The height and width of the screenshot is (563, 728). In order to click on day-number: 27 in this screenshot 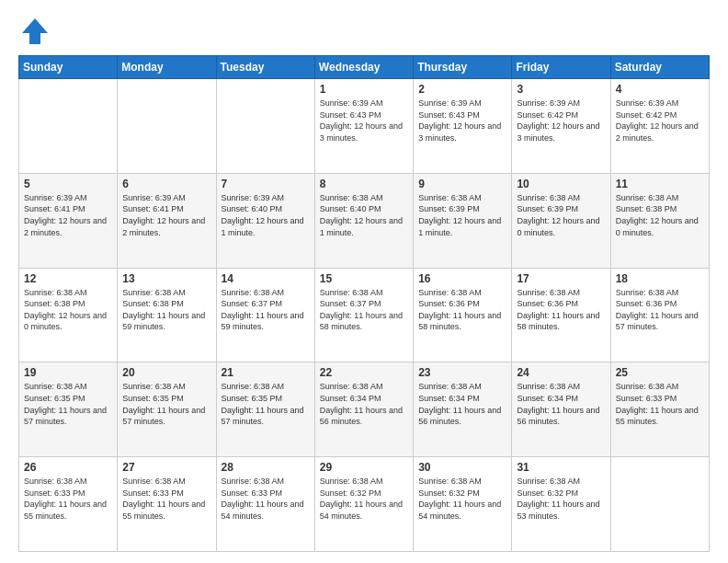, I will do `click(166, 467)`.